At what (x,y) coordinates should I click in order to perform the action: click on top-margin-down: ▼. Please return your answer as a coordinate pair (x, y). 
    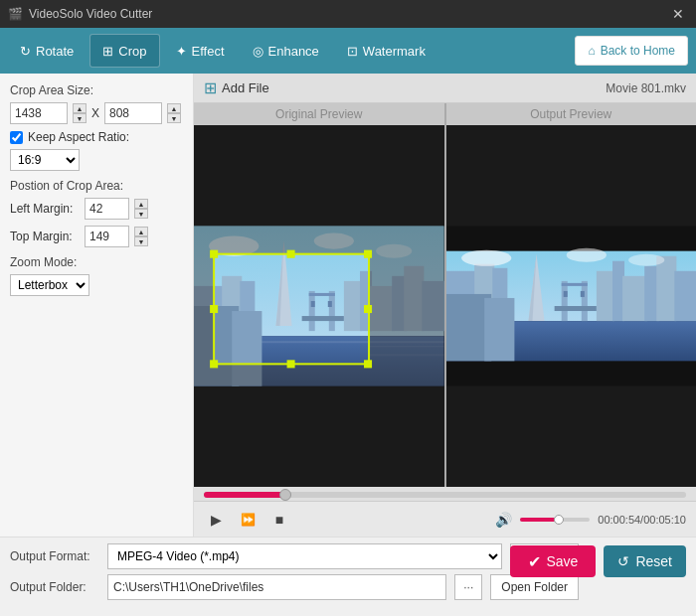
    Looking at the image, I should click on (141, 241).